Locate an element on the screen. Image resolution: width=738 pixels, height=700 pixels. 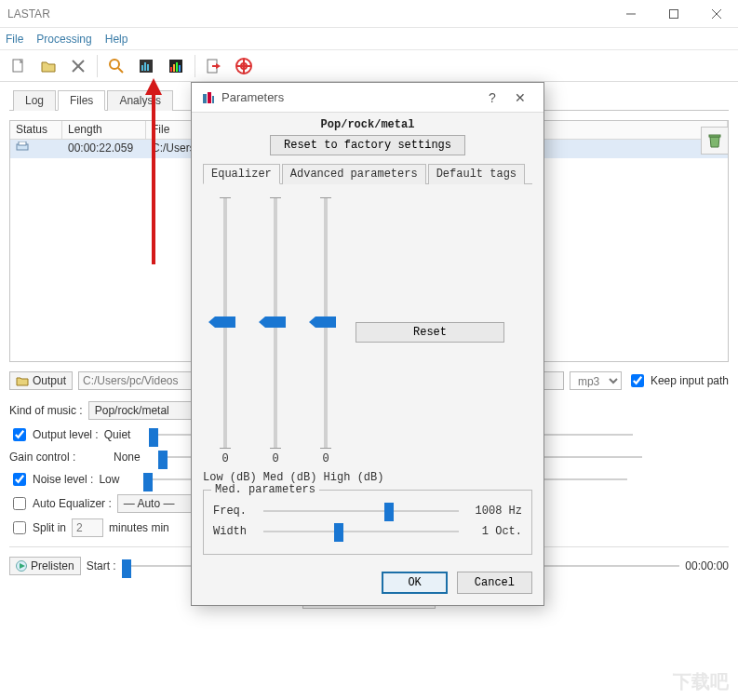
printer-icon is located at coordinates (22, 147).